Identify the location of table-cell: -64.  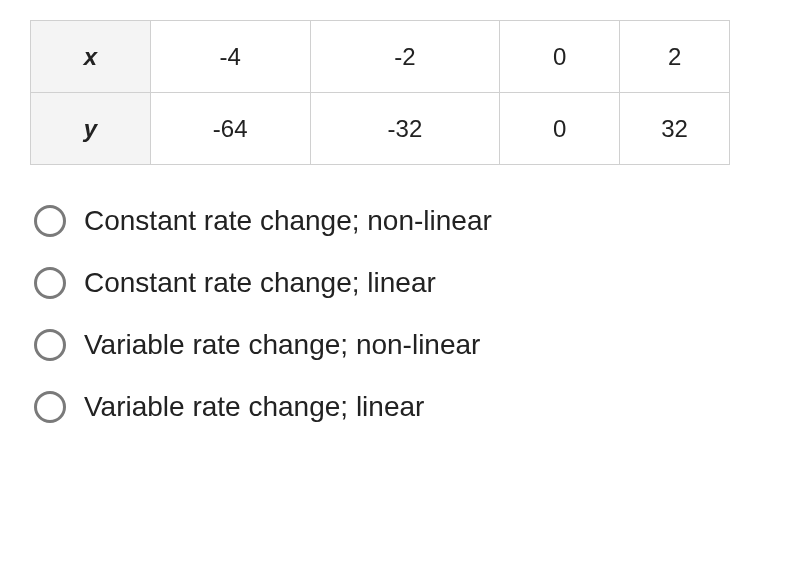
(230, 129).